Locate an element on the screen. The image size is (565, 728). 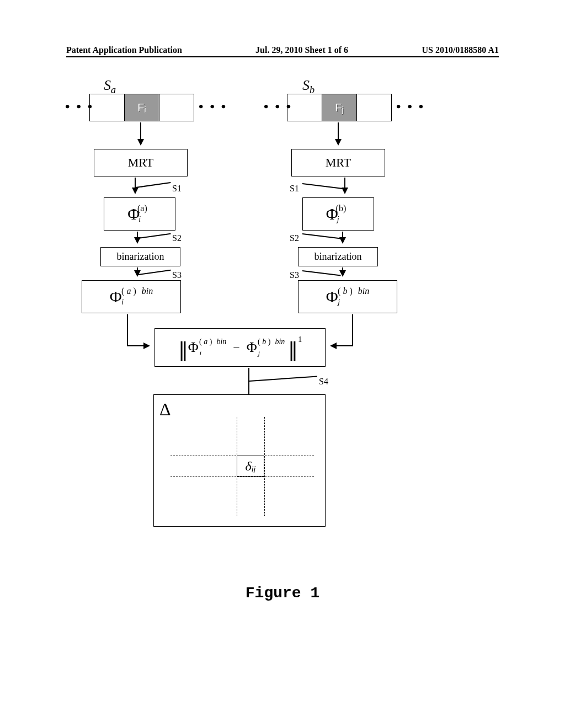
norm-b-bin: bin is located at coordinates (280, 342).